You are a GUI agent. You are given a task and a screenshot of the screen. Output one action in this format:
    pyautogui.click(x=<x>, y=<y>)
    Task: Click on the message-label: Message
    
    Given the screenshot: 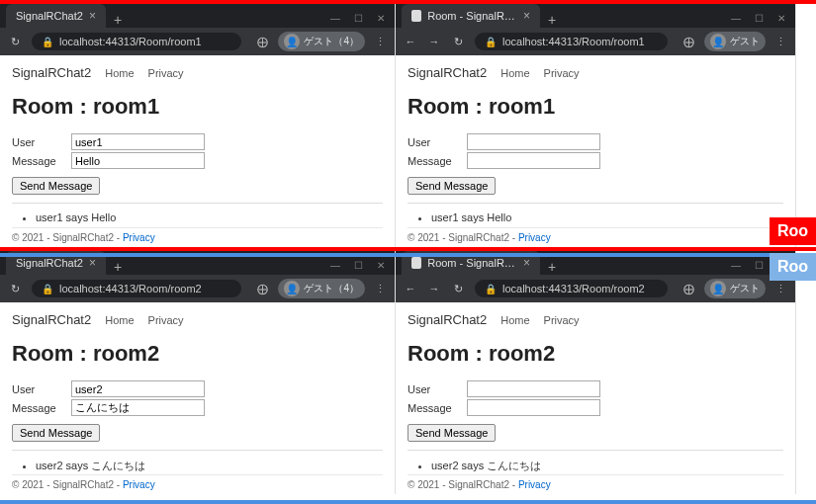 What is the action you would take?
    pyautogui.click(x=42, y=161)
    